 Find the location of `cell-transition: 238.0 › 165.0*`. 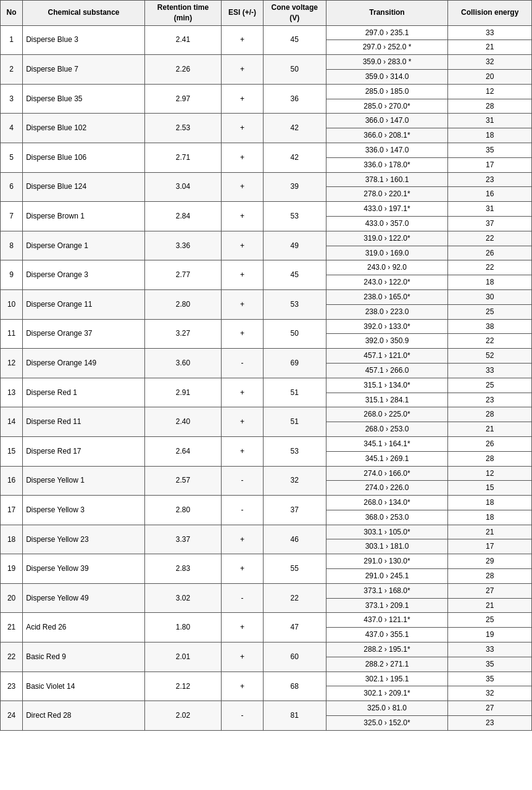

cell-transition: 238.0 › 165.0* is located at coordinates (387, 297).